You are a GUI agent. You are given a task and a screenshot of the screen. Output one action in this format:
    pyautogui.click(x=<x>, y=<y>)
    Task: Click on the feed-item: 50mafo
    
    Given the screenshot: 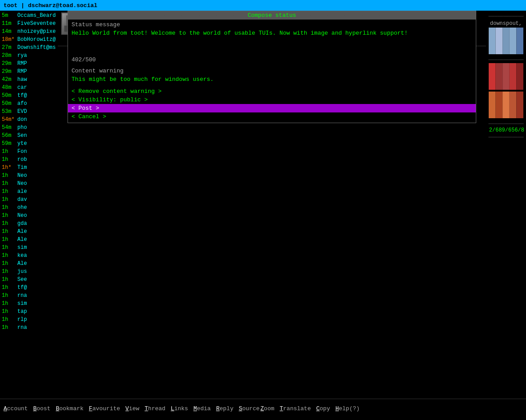 What is the action you would take?
    pyautogui.click(x=29, y=104)
    